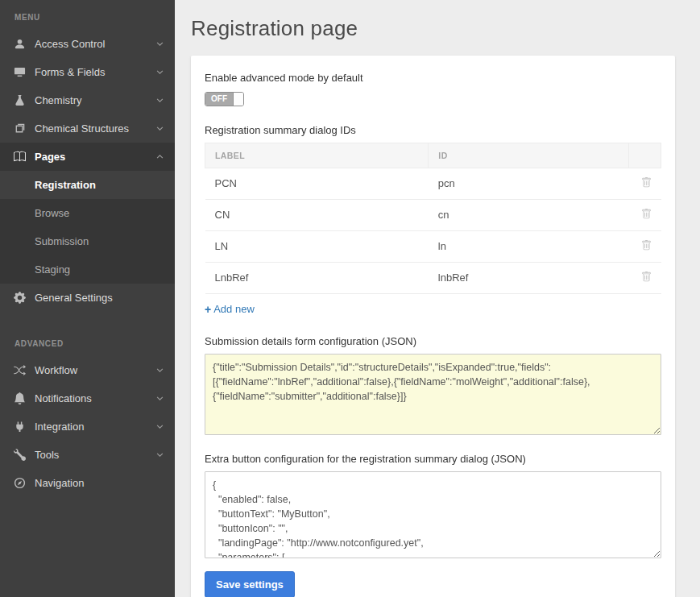 The height and width of the screenshot is (597, 700). Describe the element at coordinates (19, 73) in the screenshot. I see `monitor-icon` at that location.